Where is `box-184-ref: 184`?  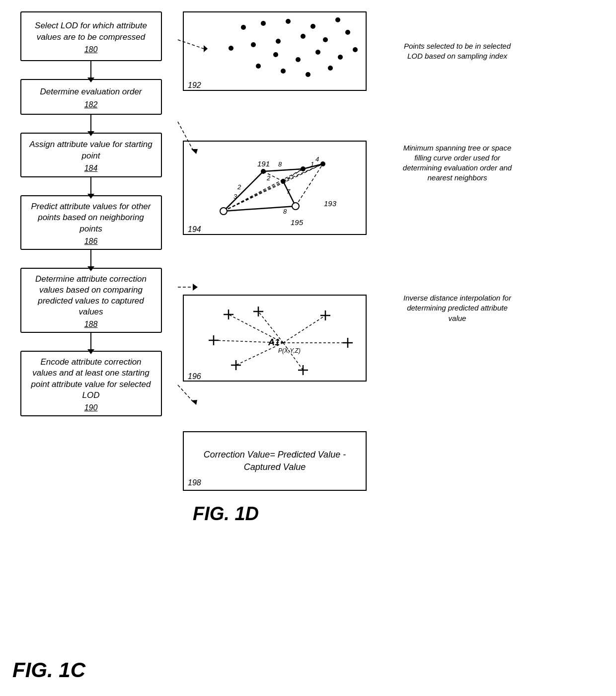 box-184-ref: 184 is located at coordinates (91, 168).